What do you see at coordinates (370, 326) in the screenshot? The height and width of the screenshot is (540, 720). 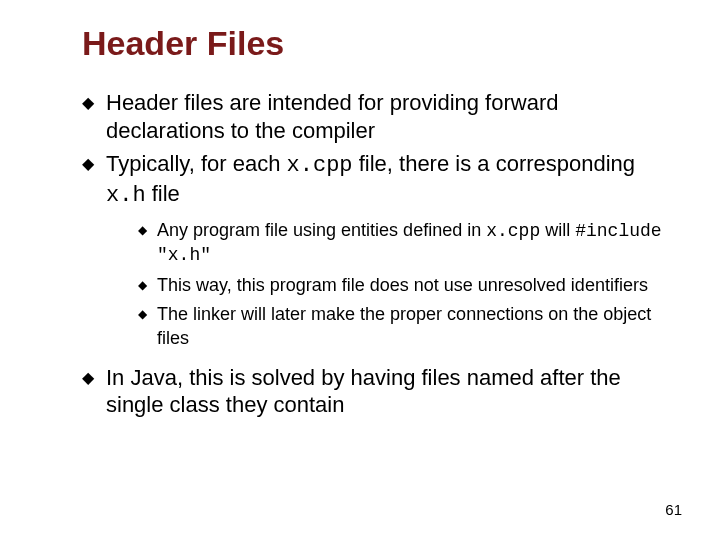 I see `nested-bullet-item: ◆ The linker will later make the proper …` at bounding box center [370, 326].